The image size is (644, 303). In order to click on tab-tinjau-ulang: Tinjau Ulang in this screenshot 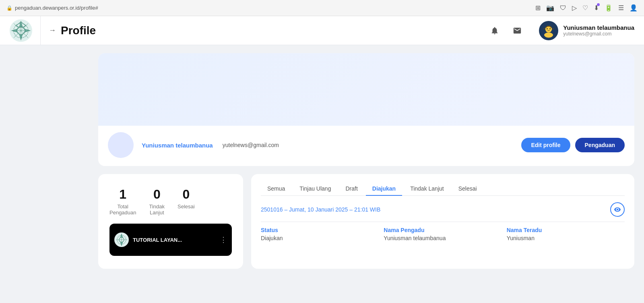, I will do `click(315, 189)`.